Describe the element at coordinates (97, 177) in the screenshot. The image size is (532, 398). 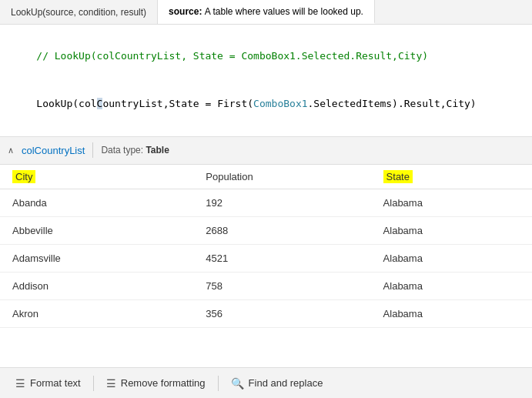
I see `col-header-city: City` at that location.